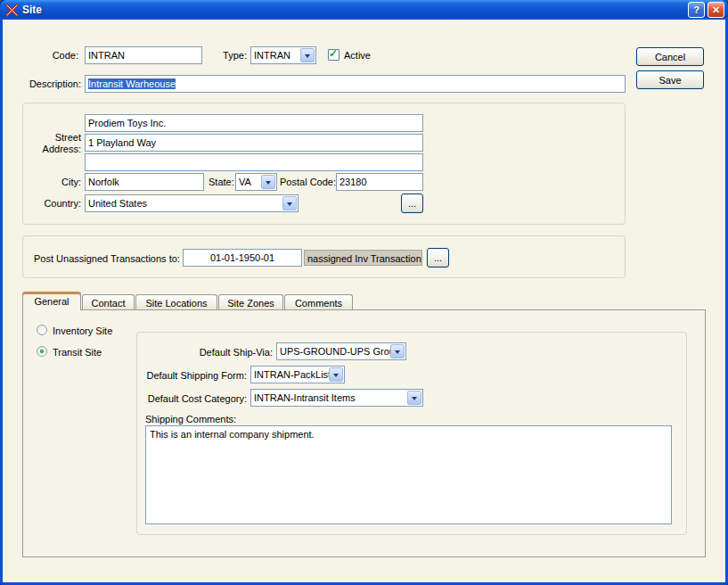 The height and width of the screenshot is (585, 728). I want to click on city-input, so click(144, 182).